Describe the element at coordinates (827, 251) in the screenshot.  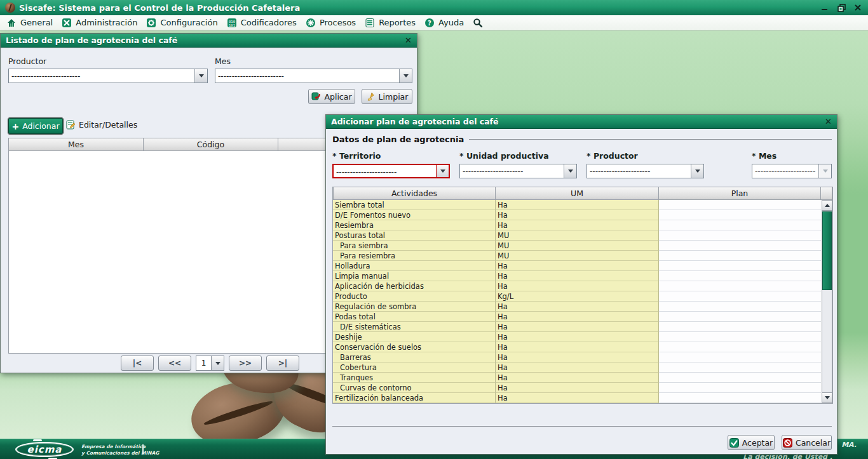
I see `scrollbar-thumb` at that location.